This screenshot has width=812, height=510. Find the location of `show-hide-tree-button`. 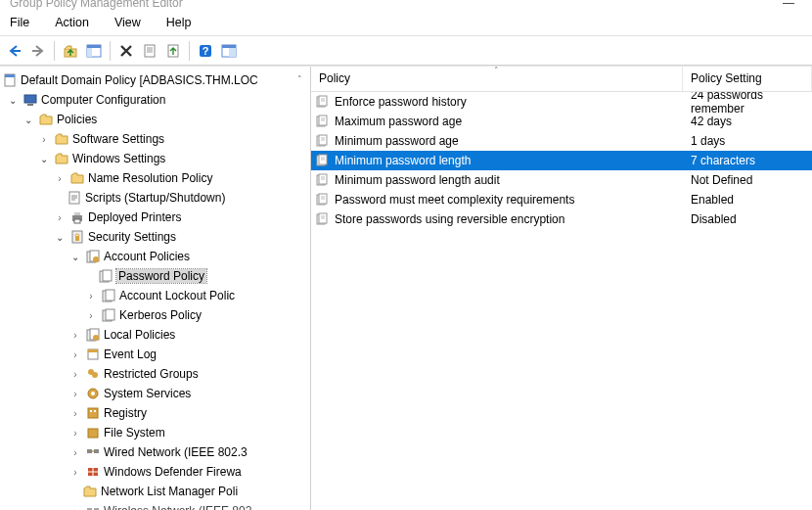

show-hide-tree-button is located at coordinates (94, 51).